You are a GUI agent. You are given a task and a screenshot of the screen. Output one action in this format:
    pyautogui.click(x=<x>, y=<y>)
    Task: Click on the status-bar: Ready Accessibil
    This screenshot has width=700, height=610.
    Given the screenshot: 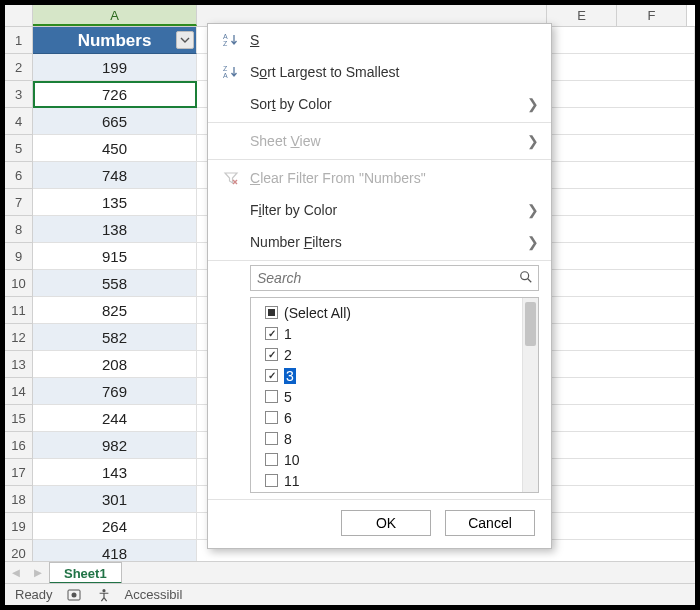 What is the action you would take?
    pyautogui.click(x=350, y=594)
    